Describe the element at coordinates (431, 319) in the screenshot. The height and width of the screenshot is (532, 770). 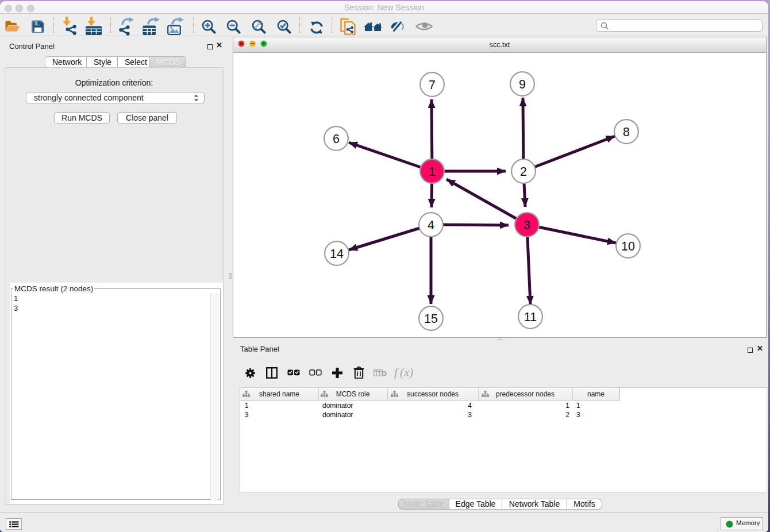
I see `svg-text: 15` at that location.